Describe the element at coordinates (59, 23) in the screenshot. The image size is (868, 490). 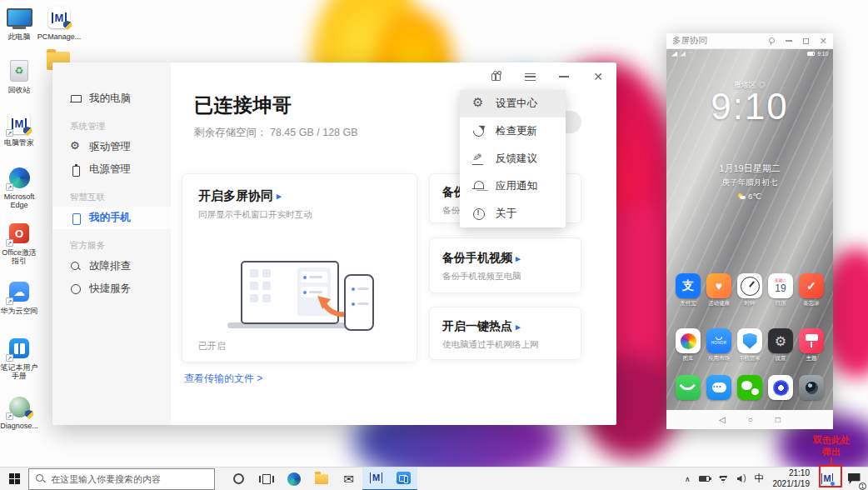
I see `desktop-icon-pc-manager: M PCManage...` at that location.